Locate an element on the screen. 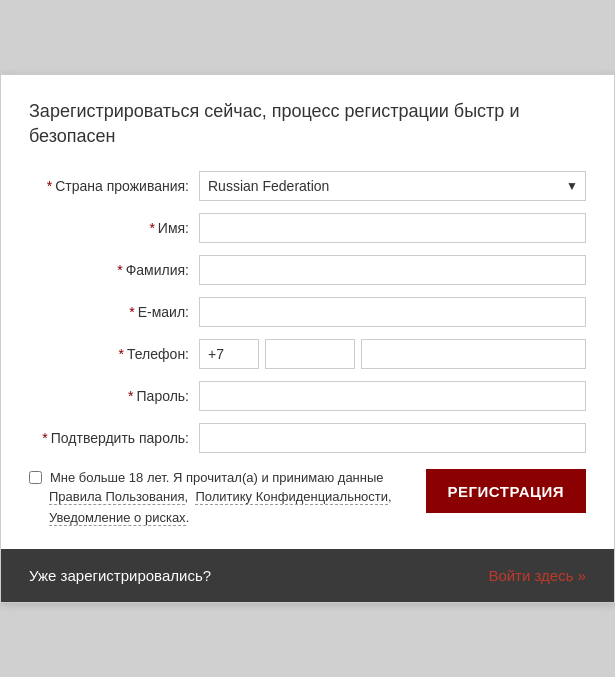  terms-checkbox is located at coordinates (36, 478).